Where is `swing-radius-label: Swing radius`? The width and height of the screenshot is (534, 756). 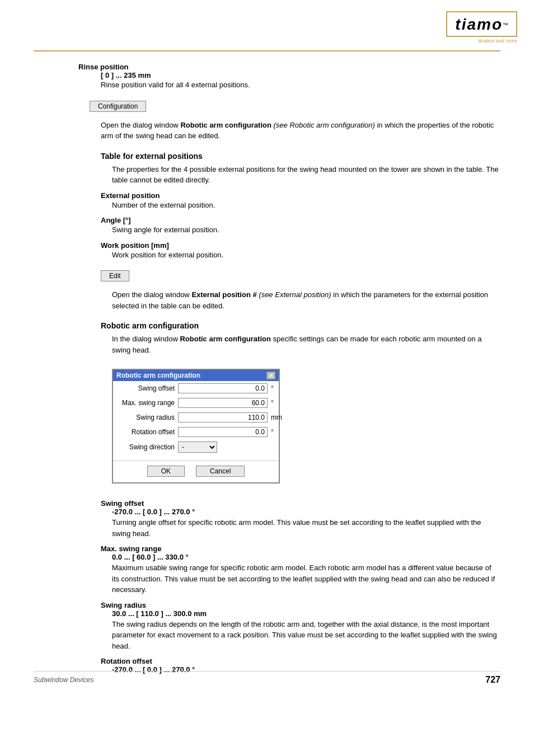 swing-radius-label: Swing radius is located at coordinates (147, 417).